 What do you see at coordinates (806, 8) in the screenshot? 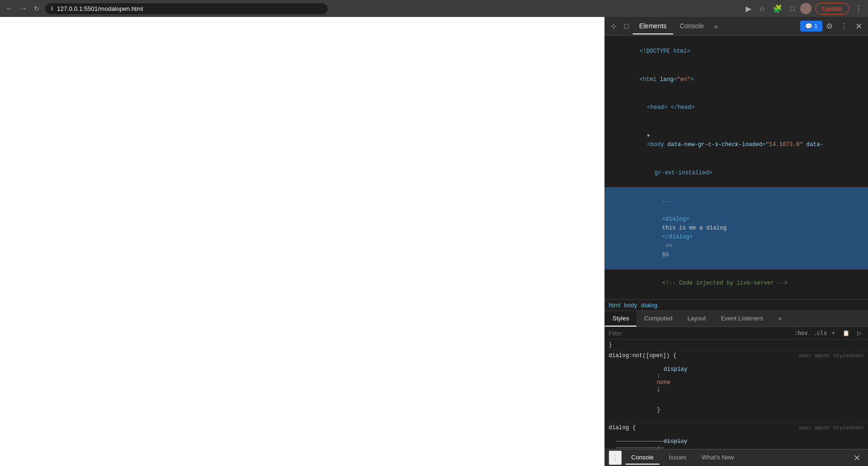
I see `avatar` at bounding box center [806, 8].